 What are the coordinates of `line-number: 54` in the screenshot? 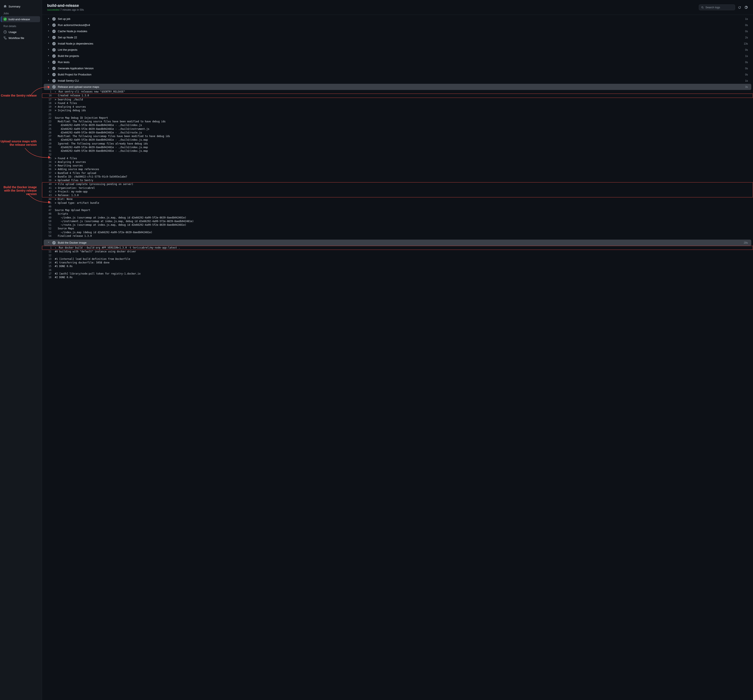 It's located at (47, 236).